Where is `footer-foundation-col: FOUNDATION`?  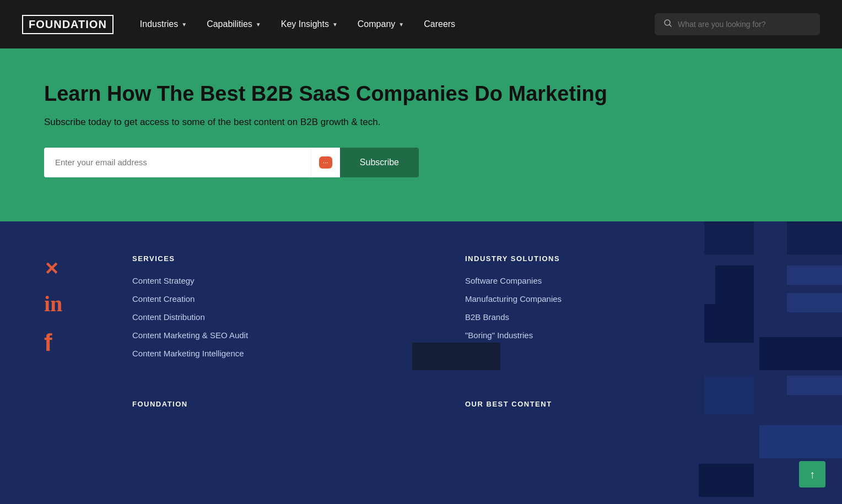
footer-foundation-col: FOUNDATION is located at coordinates (299, 411).